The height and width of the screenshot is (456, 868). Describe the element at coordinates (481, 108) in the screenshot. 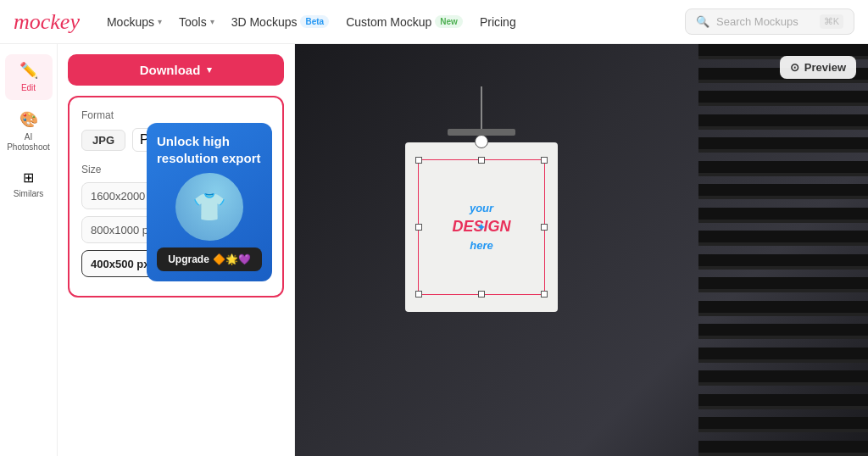

I see `sign-wire` at that location.